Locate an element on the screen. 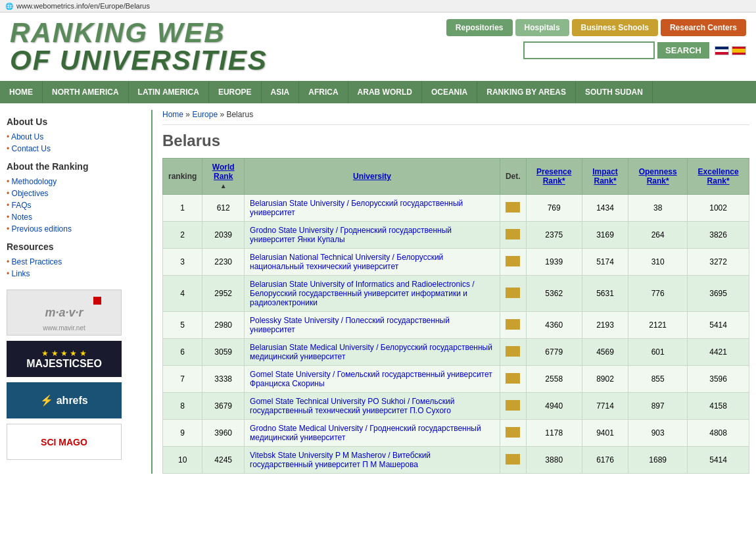 Image resolution: width=756 pixels, height=554 pixels. cell-university: Belarusian State University / Белорусски… is located at coordinates (372, 208).